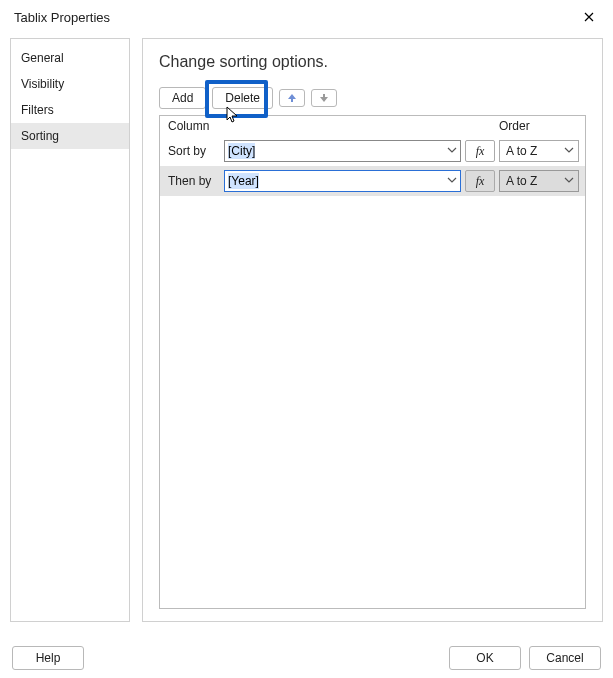 The image size is (613, 678). I want to click on ok-button: OK, so click(485, 658).